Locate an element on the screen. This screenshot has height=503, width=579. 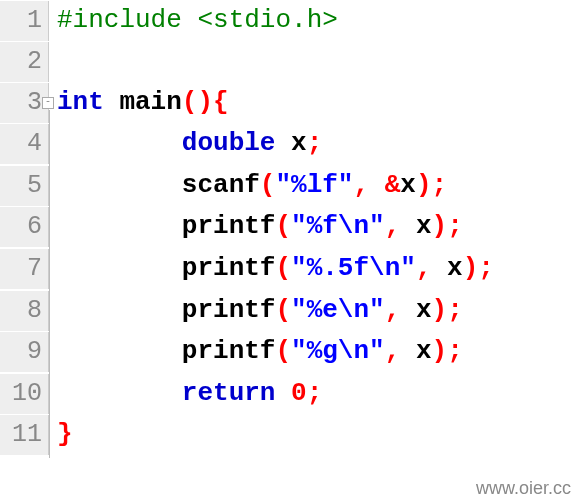
keyword-int: int is located at coordinates (80, 102).